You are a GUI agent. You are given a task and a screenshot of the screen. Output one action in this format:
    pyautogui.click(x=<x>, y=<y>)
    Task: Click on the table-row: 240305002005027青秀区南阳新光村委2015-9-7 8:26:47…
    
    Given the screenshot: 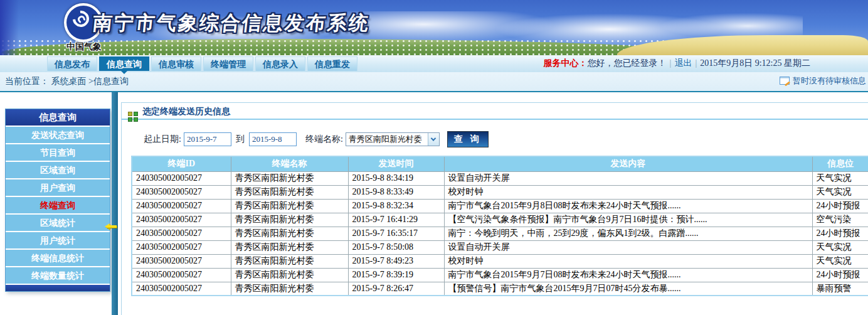 What is the action you would take?
    pyautogui.click(x=500, y=289)
    